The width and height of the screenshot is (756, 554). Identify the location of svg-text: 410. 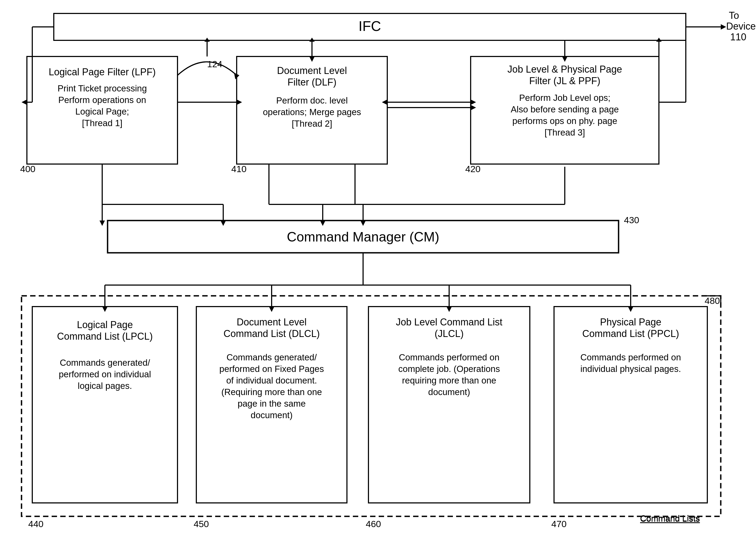
(239, 169).